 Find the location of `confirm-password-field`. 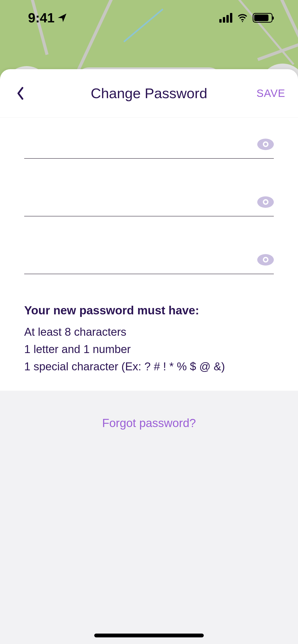

confirm-password-field is located at coordinates (149, 264).